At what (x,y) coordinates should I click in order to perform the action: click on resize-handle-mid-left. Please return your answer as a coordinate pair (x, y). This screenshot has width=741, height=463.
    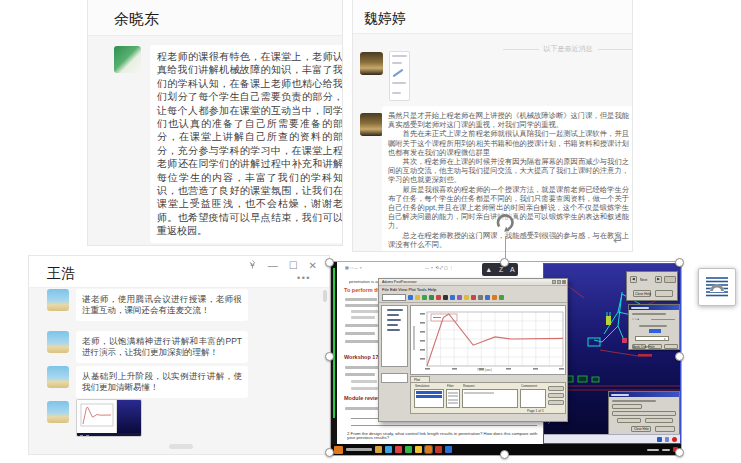
    Looking at the image, I should click on (330, 356).